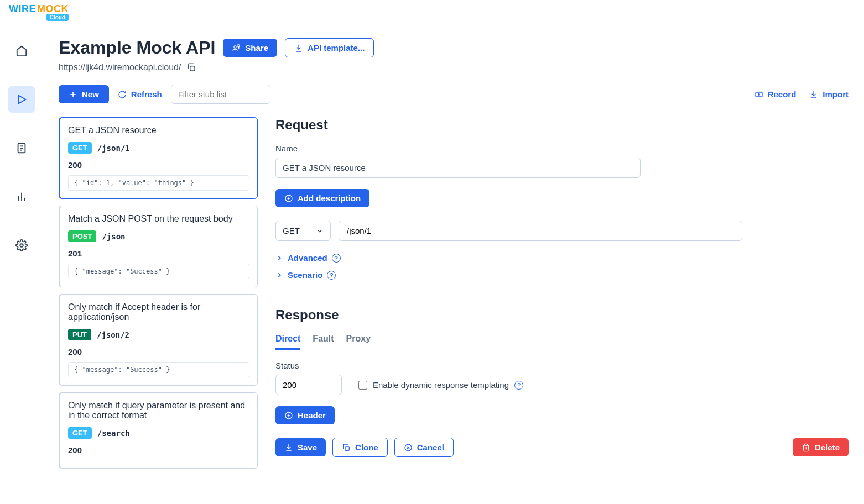 This screenshot has height=504, width=864. Describe the element at coordinates (312, 416) in the screenshot. I see `header-label: Header` at that location.